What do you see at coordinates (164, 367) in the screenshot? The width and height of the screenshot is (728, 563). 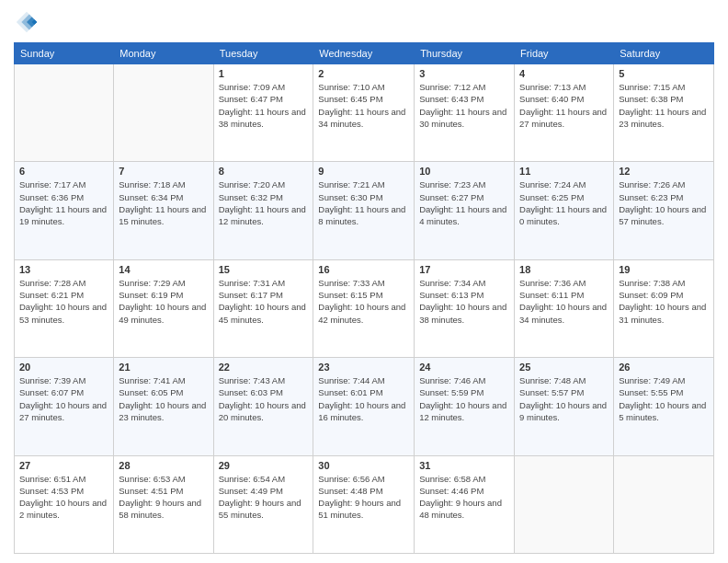 I see `day-number: 21` at bounding box center [164, 367].